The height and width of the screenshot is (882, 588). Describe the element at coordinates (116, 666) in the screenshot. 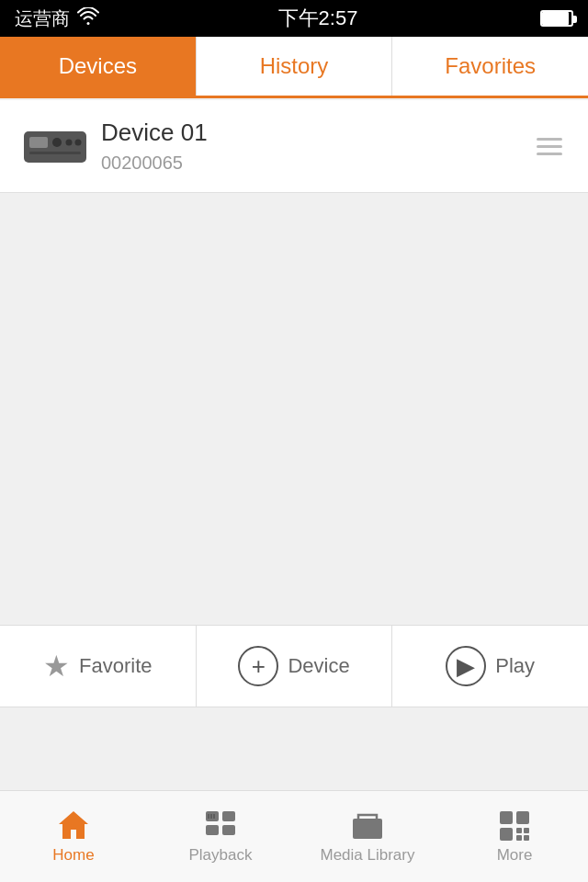

I see `favorite-label: Favorite` at that location.